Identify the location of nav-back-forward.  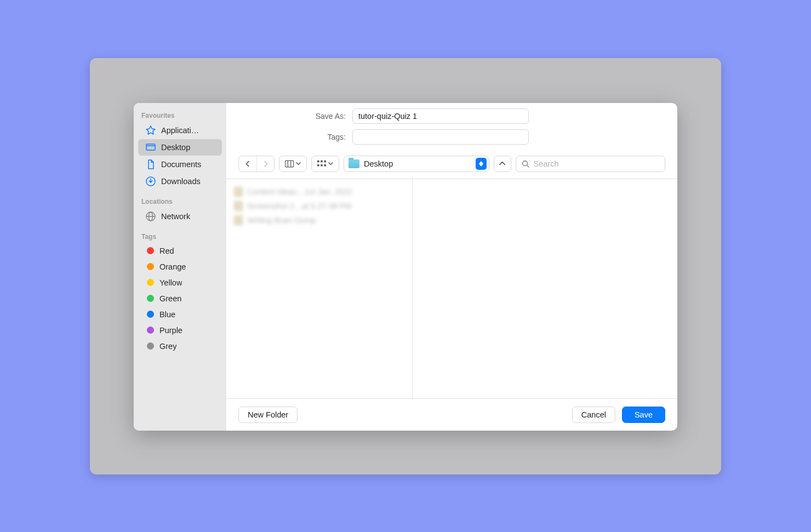
(256, 164).